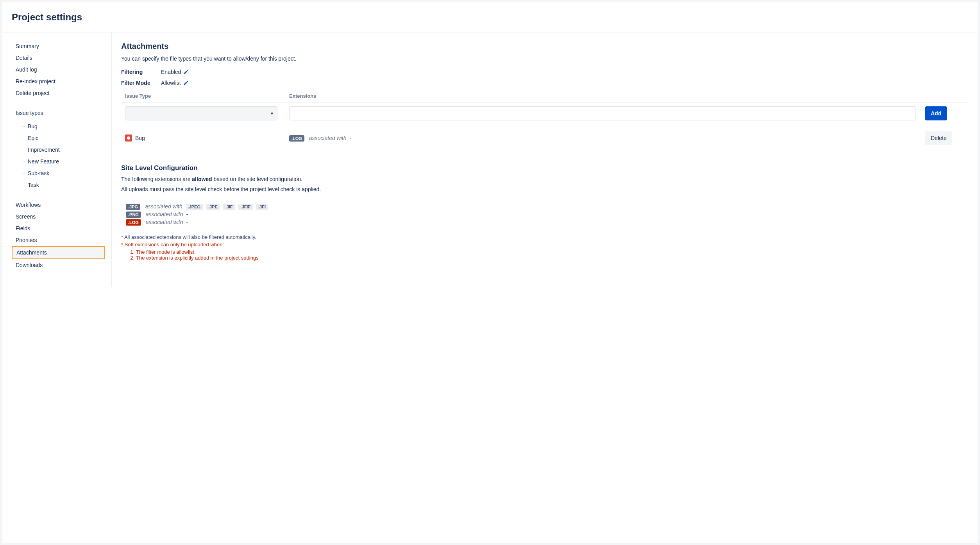 The height and width of the screenshot is (545, 980). What do you see at coordinates (59, 240) in the screenshot?
I see `sidebar-item-priorities: Priorities` at bounding box center [59, 240].